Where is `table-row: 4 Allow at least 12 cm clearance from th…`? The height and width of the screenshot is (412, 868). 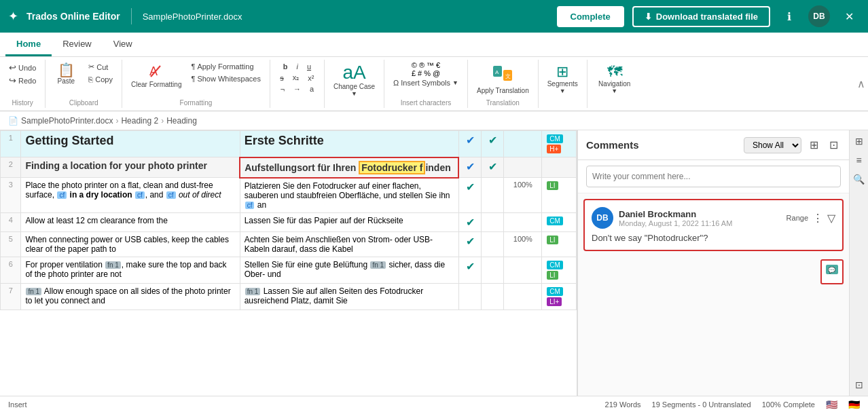 table-row: 4 Allow at least 12 cm clearance from th… is located at coordinates (289, 222).